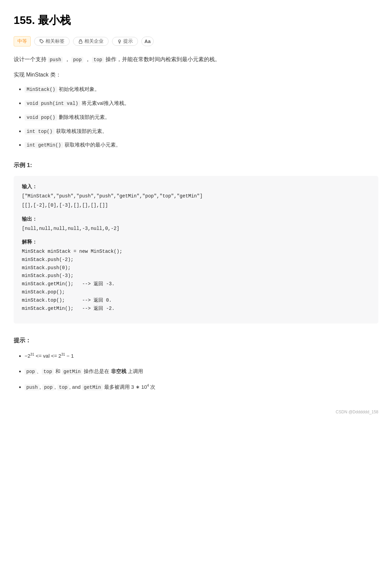 The image size is (392, 578). Describe the element at coordinates (125, 41) in the screenshot. I see `hints-button: 提示` at that location.